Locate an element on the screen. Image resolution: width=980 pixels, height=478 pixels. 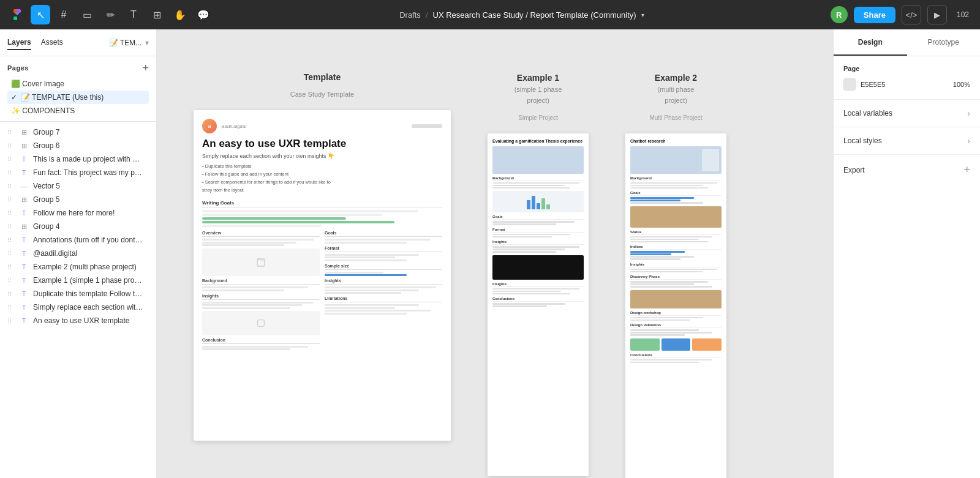
page-item-cover: 🟩 Cover Image is located at coordinates (78, 84).